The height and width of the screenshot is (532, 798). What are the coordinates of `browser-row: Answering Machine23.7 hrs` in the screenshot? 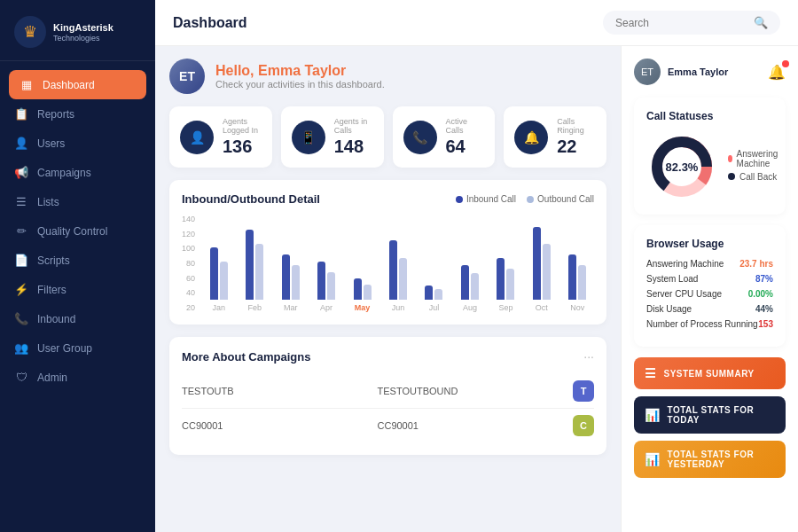 It's located at (709, 264).